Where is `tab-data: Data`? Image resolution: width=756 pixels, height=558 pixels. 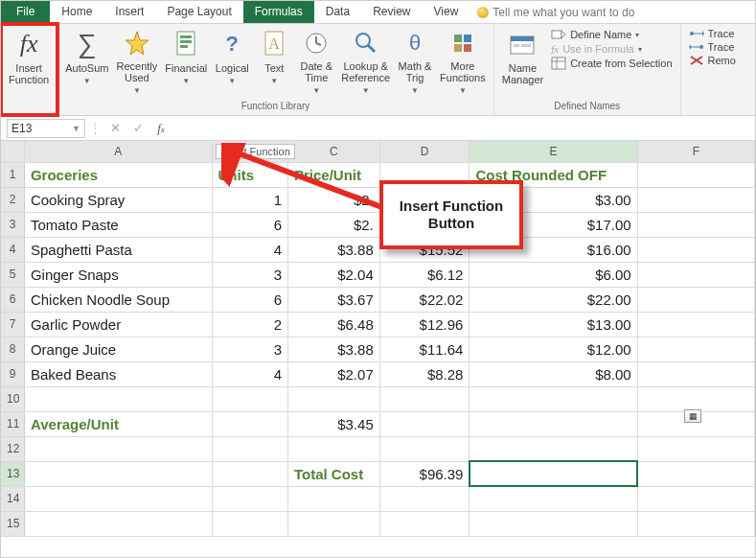 tab-data: Data is located at coordinates (337, 12).